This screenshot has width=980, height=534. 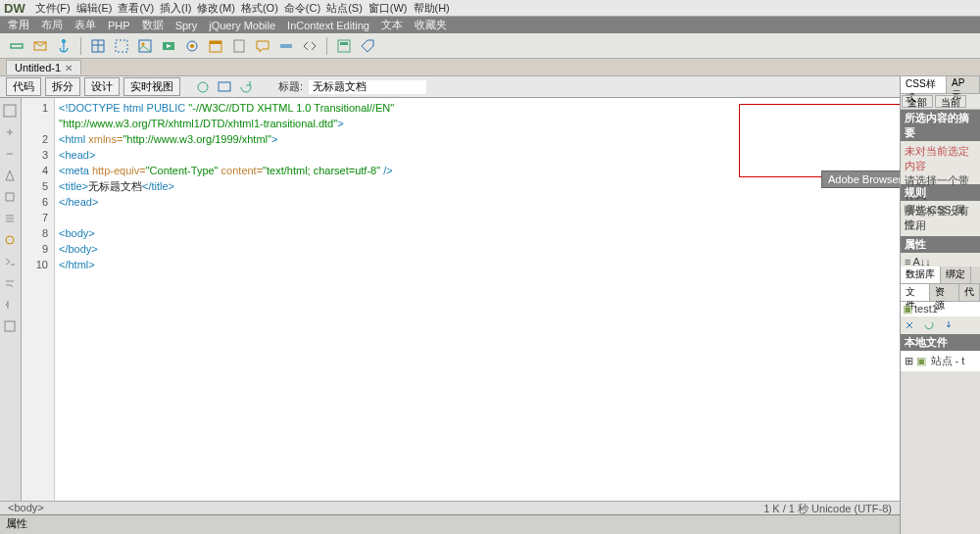 I want to click on balance-icon, so click(x=11, y=198).